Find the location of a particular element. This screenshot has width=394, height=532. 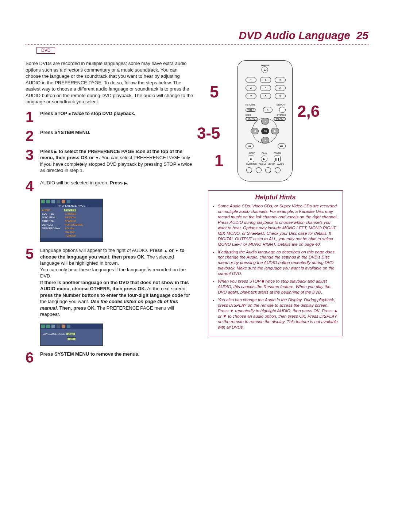

step-1: 1 Press STOP twice to stop DVD playback. is located at coordinates (109, 117).